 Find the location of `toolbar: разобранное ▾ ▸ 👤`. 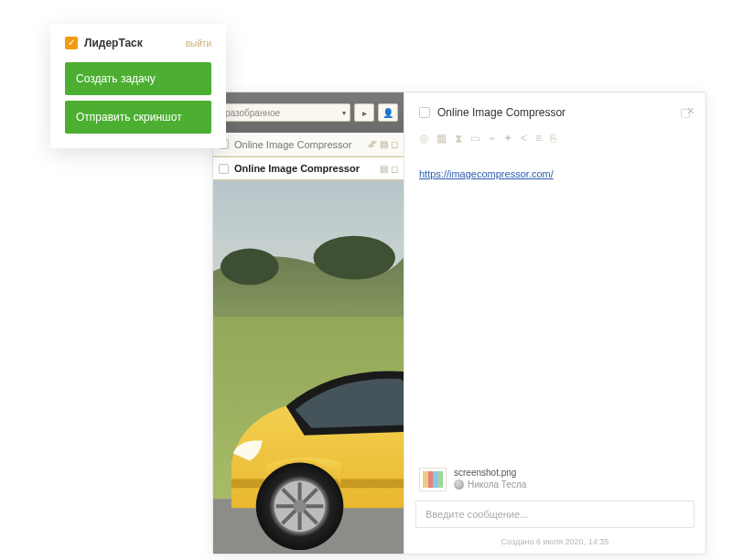

toolbar: разобранное ▾ ▸ 👤 is located at coordinates (308, 113).